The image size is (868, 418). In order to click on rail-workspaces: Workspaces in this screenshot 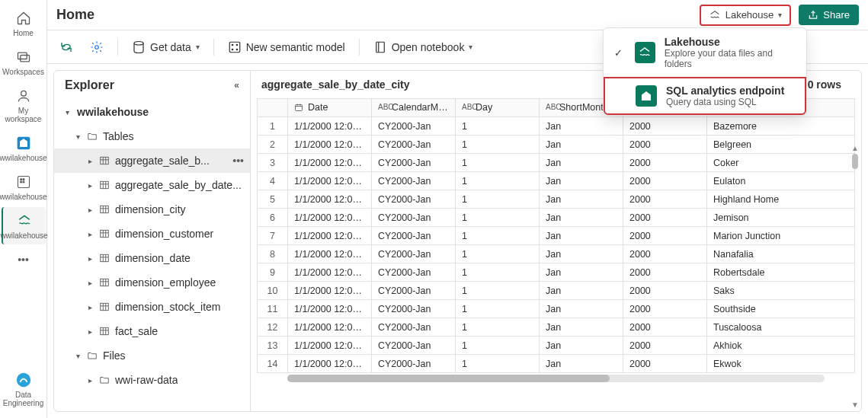, I will do `click(24, 62)`.